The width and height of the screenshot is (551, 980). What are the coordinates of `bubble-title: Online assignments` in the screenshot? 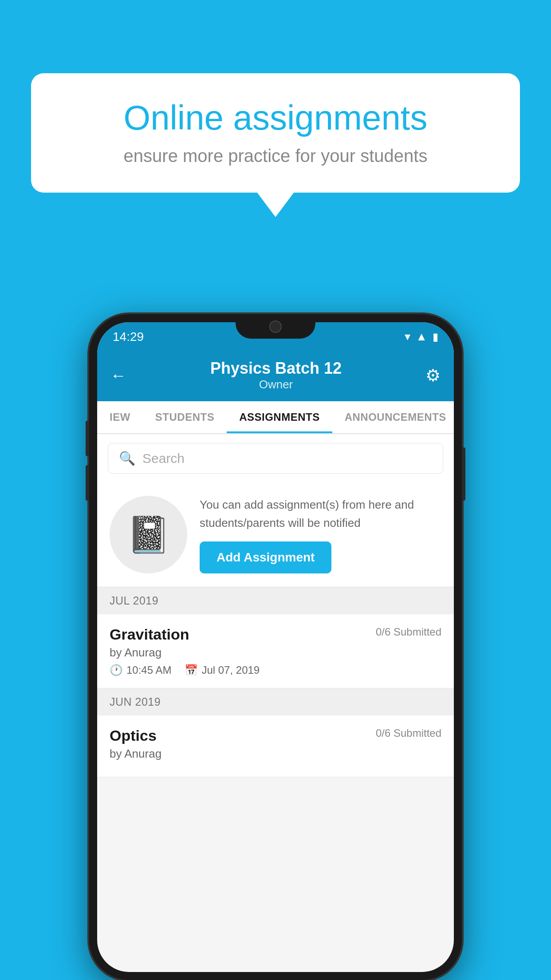 It's located at (276, 118).